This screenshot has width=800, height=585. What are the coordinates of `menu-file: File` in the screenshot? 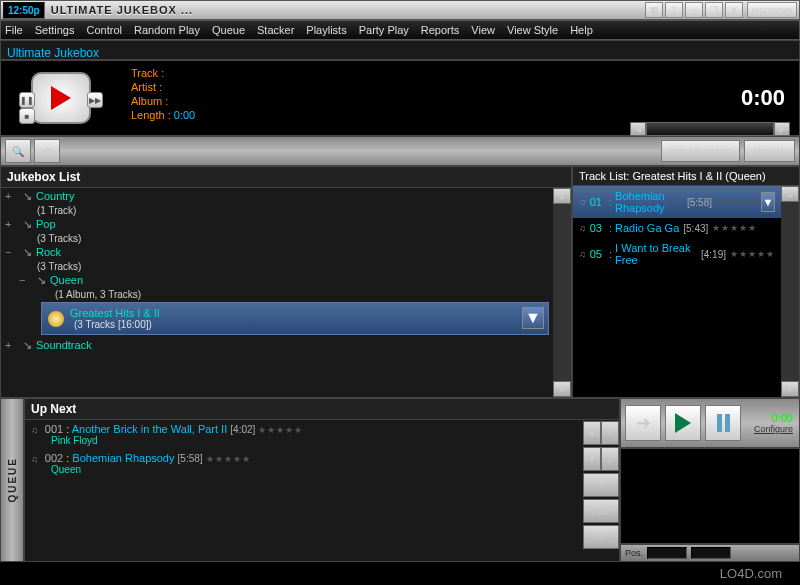 It's located at (14, 30).